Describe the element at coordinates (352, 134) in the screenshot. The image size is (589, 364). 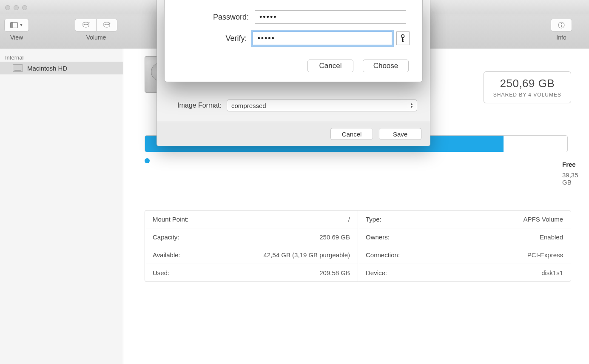
I see `save-sheet-cancel-button: Cancel` at that location.